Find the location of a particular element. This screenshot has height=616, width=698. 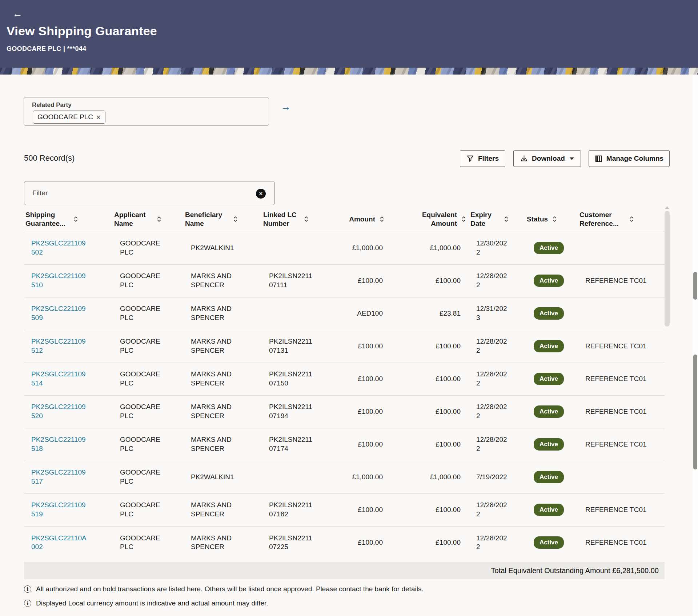

cell-beneficiary-name: PK2WALKIN1 is located at coordinates (222, 477).